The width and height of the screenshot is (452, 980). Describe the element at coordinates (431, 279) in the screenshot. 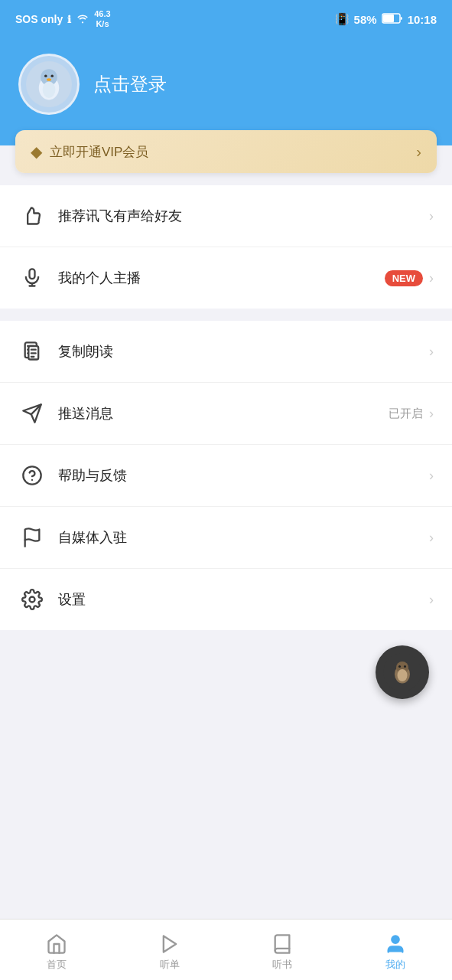

I see `broadcaster-arrow: ›` at that location.